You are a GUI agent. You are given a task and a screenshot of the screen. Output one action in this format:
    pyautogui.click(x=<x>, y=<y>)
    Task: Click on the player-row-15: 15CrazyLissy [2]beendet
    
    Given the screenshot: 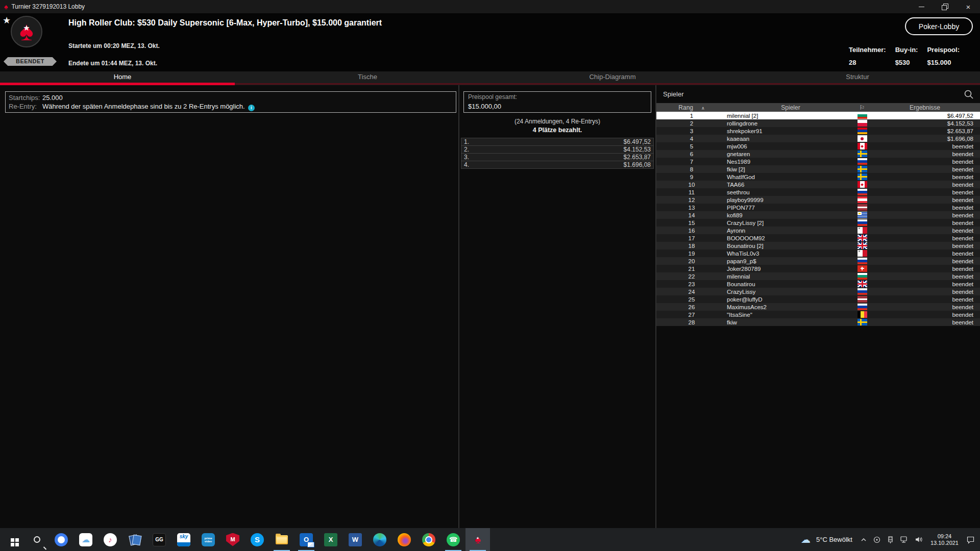 What is the action you would take?
    pyautogui.click(x=818, y=222)
    